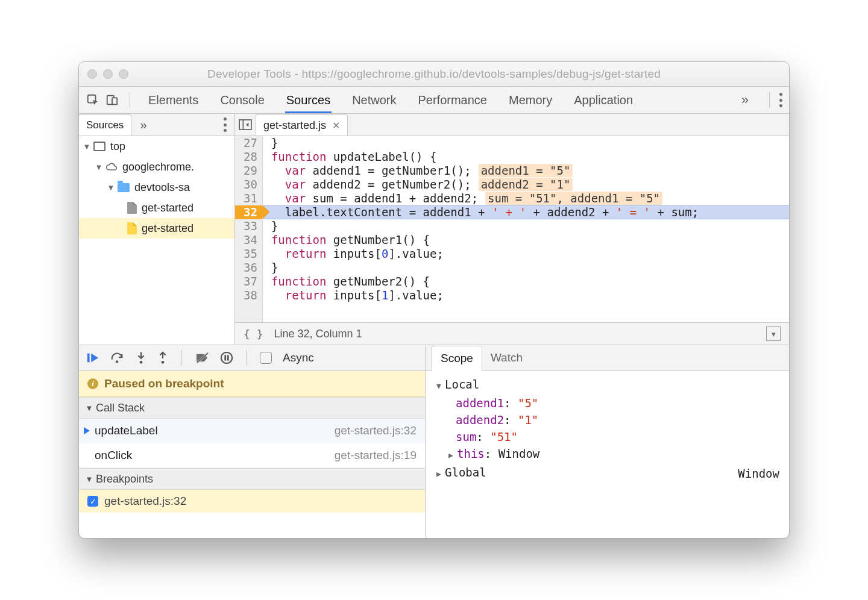 Image resolution: width=868 pixels, height=600 pixels. I want to click on info-icon: i, so click(93, 384).